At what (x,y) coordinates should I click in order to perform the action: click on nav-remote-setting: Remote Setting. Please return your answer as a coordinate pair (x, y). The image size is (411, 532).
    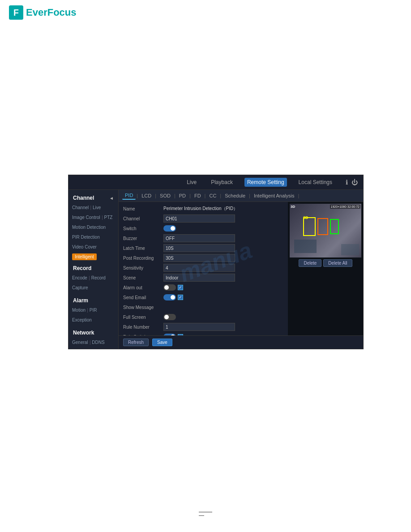
    Looking at the image, I should click on (266, 182).